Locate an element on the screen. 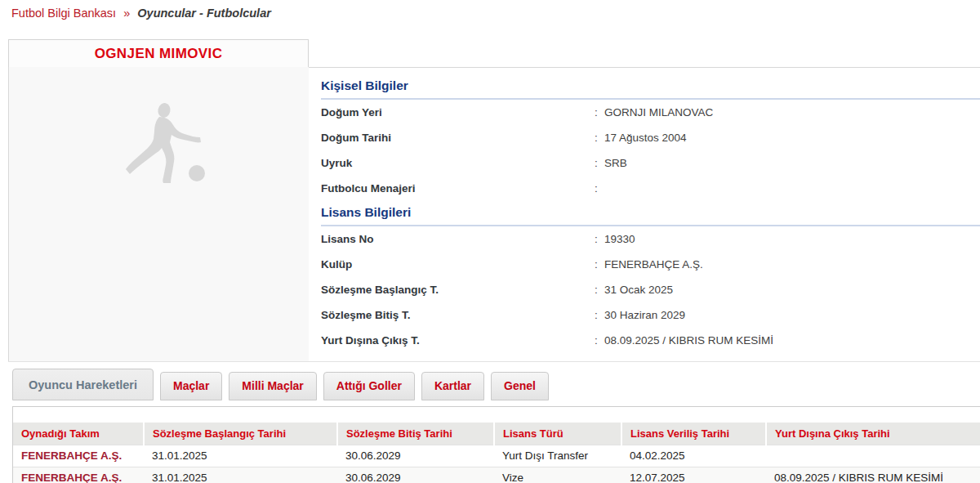 The image size is (980, 483). field-label: Sözleşme Bitiş T. is located at coordinates (457, 315).